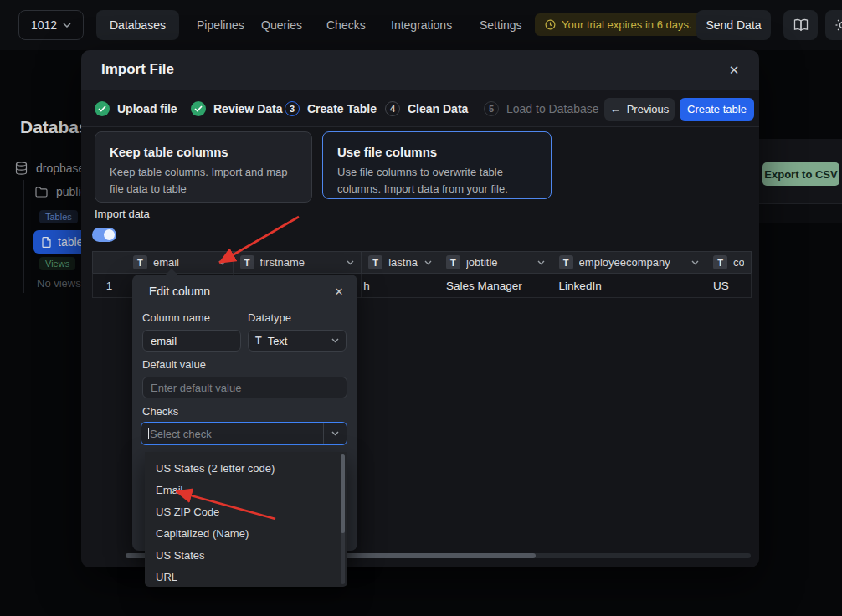  What do you see at coordinates (198, 109) in the screenshot?
I see `check-circle-icon` at bounding box center [198, 109].